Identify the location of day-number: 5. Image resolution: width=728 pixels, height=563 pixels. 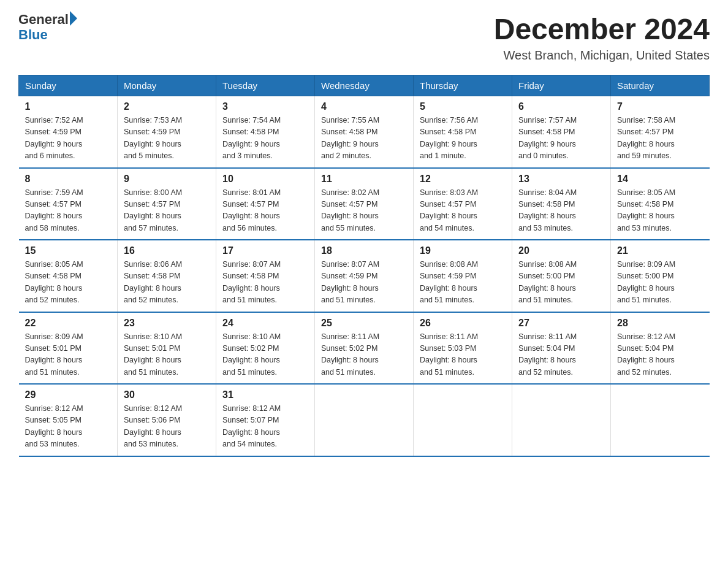
(463, 107).